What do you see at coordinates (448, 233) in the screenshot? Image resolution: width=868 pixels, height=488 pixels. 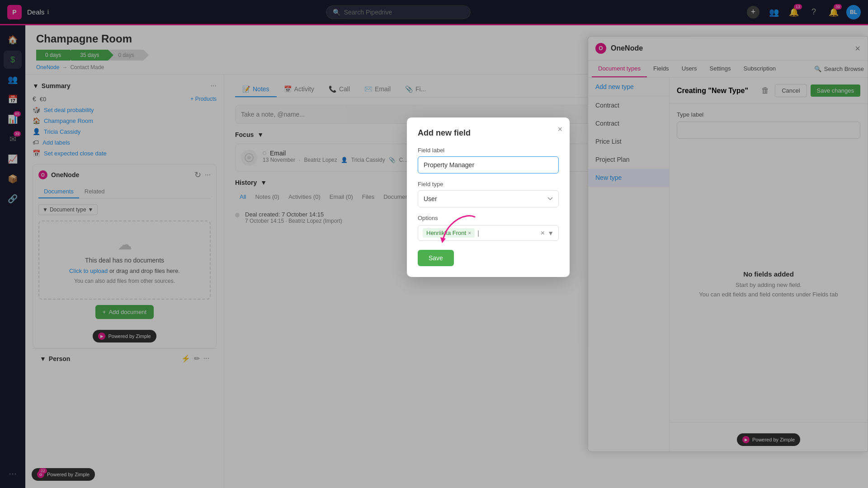 I see `option-tag: Henriikka Front ×` at bounding box center [448, 233].